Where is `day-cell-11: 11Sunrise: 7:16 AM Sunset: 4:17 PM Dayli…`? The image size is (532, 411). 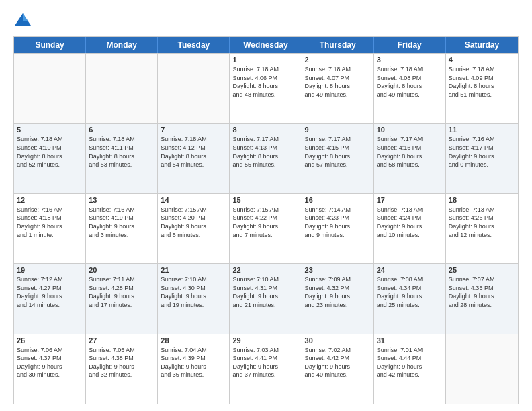
day-cell-11: 11Sunrise: 7:16 AM Sunset: 4:17 PM Dayli… is located at coordinates (482, 158).